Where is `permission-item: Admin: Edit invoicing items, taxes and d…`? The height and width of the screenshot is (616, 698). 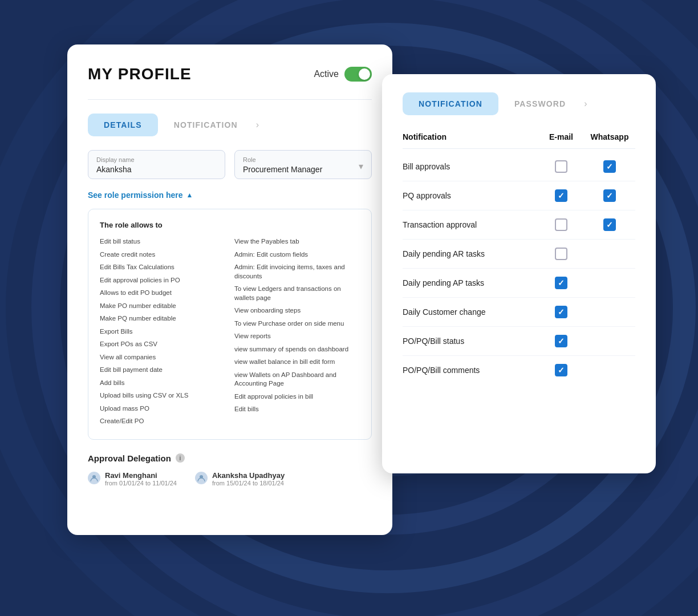 permission-item: Admin: Edit invoicing items, taxes and d… is located at coordinates (297, 271).